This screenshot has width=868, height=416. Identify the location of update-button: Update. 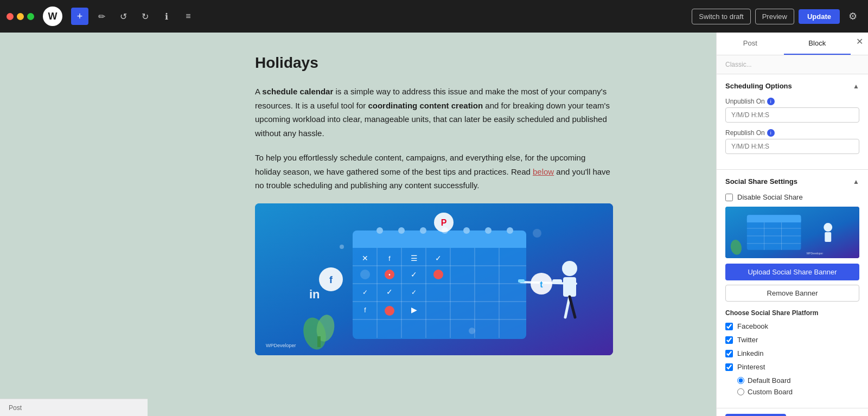
(819, 16).